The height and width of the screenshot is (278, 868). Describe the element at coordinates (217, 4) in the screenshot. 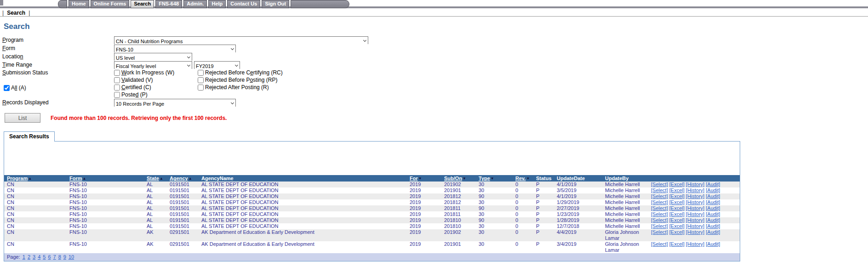

I see `nav-tab-help: Help` at that location.